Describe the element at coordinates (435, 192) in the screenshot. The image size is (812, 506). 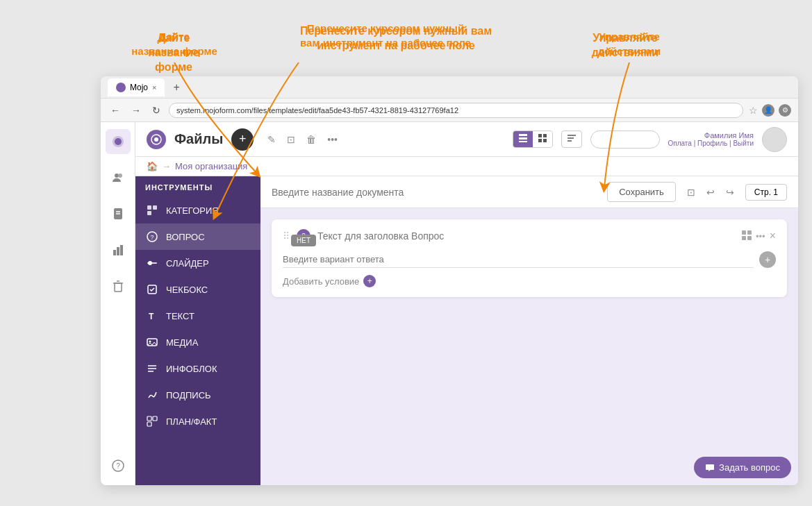
I see `form-title-input` at that location.